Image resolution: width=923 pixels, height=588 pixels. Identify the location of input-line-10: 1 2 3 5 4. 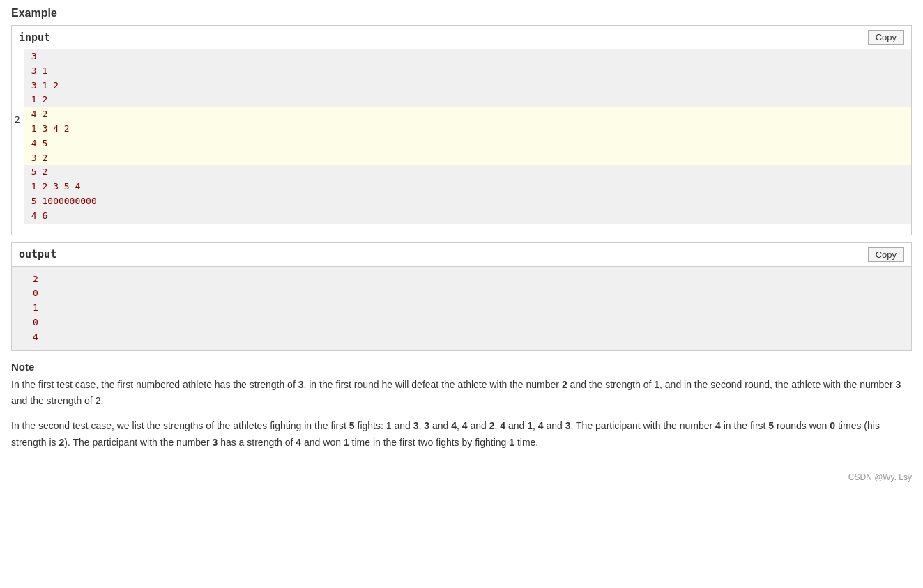
(468, 187).